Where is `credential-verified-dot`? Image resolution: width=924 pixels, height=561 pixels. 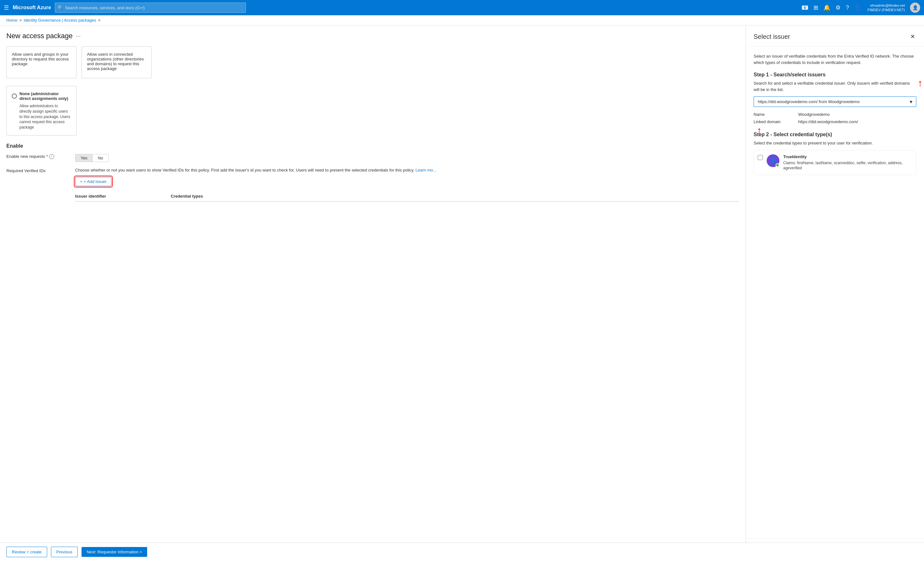 credential-verified-dot is located at coordinates (777, 165).